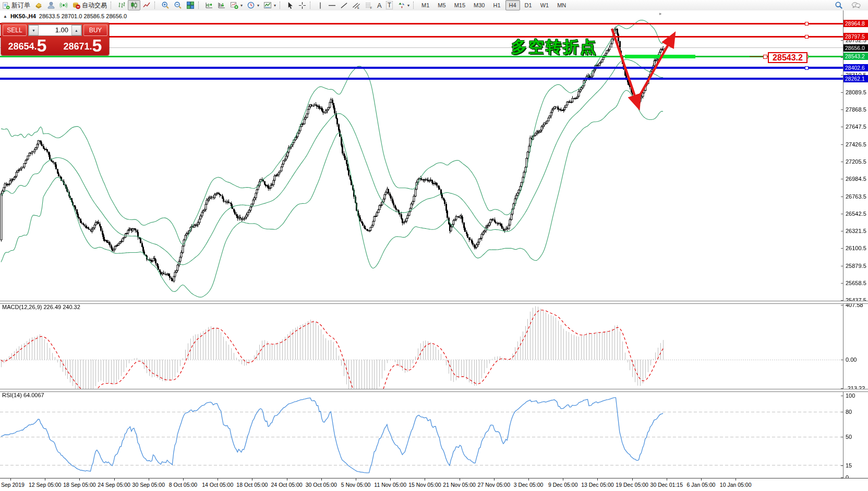 The height and width of the screenshot is (491, 868). I want to click on horizontal-line-button, so click(332, 5).